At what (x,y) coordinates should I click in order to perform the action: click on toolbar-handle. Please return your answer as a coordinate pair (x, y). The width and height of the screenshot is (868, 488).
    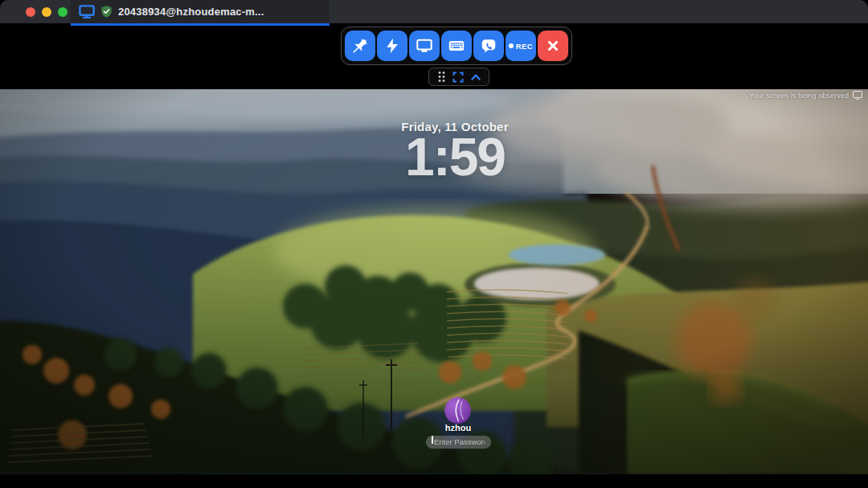
    Looking at the image, I should click on (459, 77).